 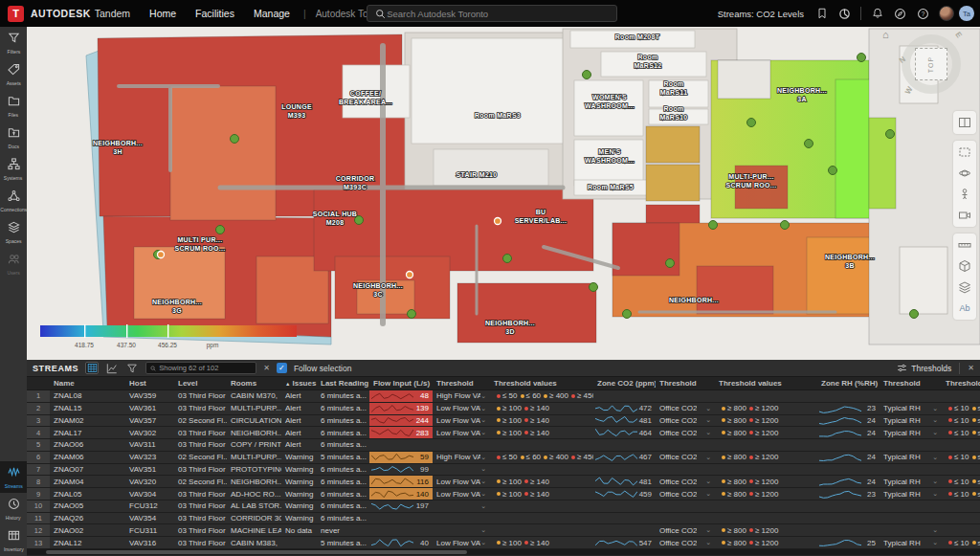 I want to click on follow-selection-checkbox: ✓, so click(x=281, y=367).